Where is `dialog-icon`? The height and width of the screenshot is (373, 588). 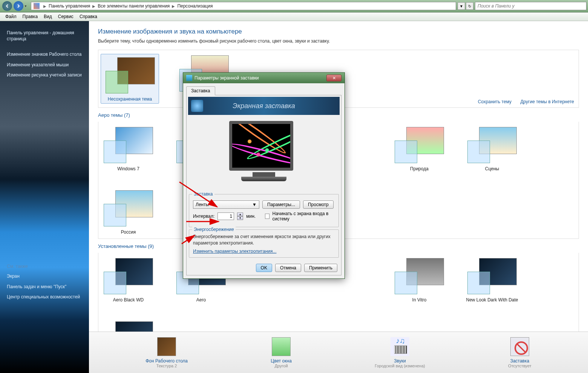 dialog-icon is located at coordinates (189, 78).